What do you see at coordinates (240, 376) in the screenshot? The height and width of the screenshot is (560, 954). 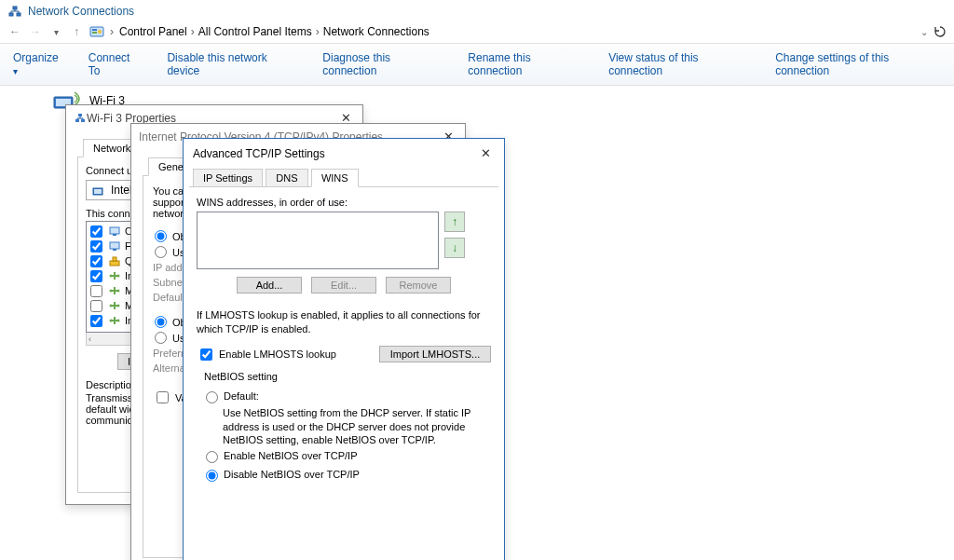 I see `netbios-legend: NetBIOS setting` at bounding box center [240, 376].